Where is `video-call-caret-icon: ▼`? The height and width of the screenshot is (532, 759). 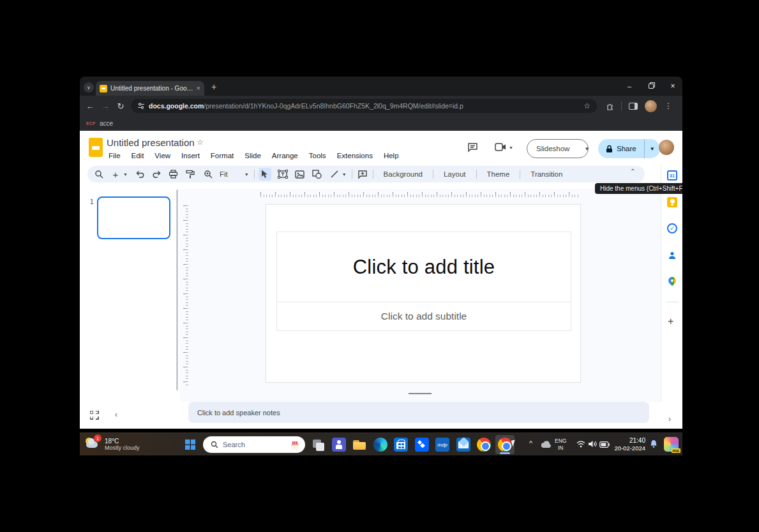
video-call-caret-icon: ▼ is located at coordinates (511, 148).